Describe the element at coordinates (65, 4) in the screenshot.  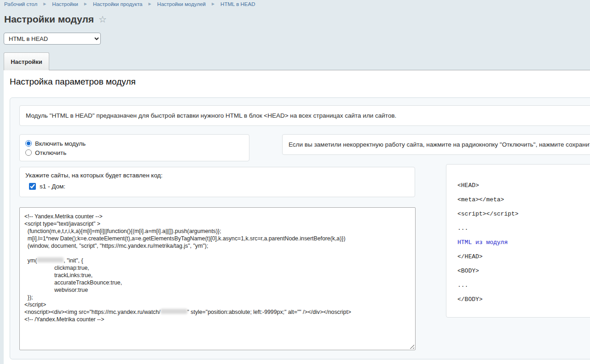
I see `breadcrumb-item: Настройки` at that location.